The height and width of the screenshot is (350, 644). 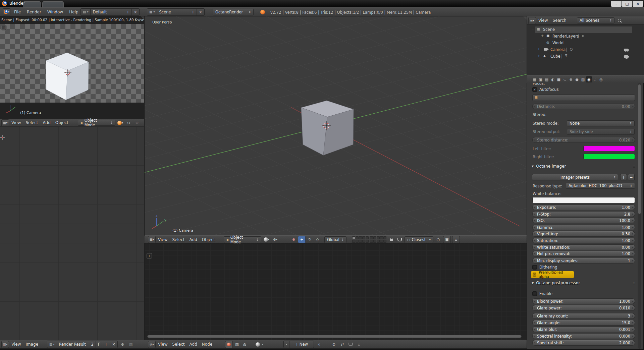 What do you see at coordinates (245, 345) in the screenshot?
I see `world-nodes-toggle: ◍` at bounding box center [245, 345].